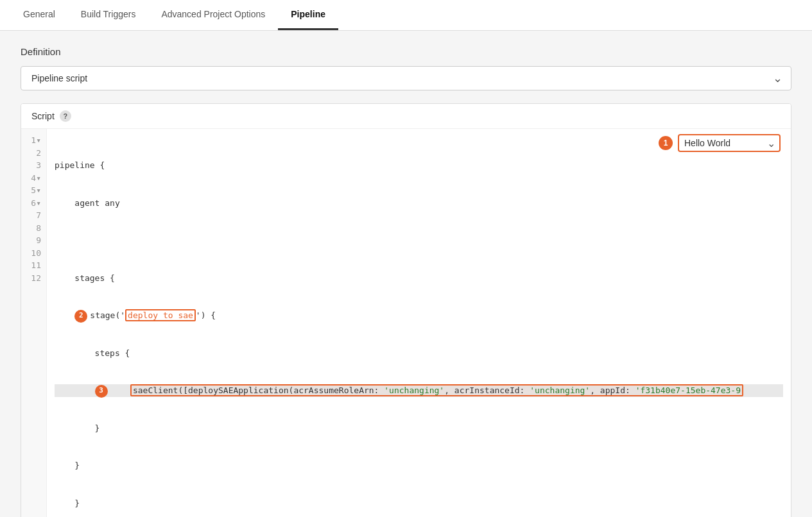 The image size is (812, 517). What do you see at coordinates (39, 15) in the screenshot?
I see `tab-general: General` at bounding box center [39, 15].